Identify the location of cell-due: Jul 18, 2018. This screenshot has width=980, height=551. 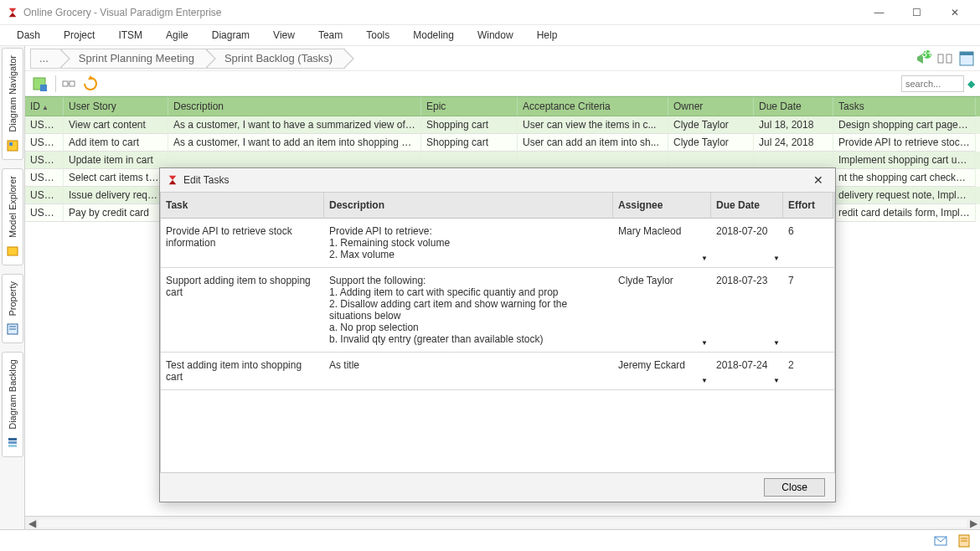
(794, 126).